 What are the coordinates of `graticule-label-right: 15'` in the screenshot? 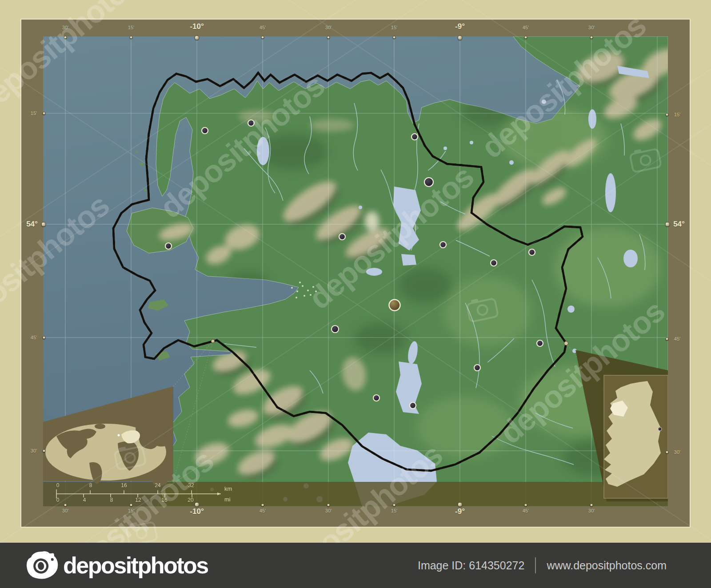 It's located at (677, 115).